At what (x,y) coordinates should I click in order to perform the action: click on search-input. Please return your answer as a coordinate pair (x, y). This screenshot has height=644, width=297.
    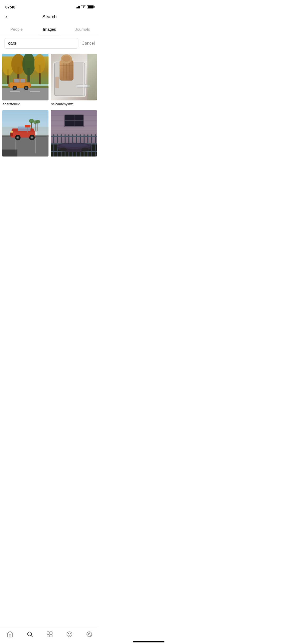
    Looking at the image, I should click on (41, 43).